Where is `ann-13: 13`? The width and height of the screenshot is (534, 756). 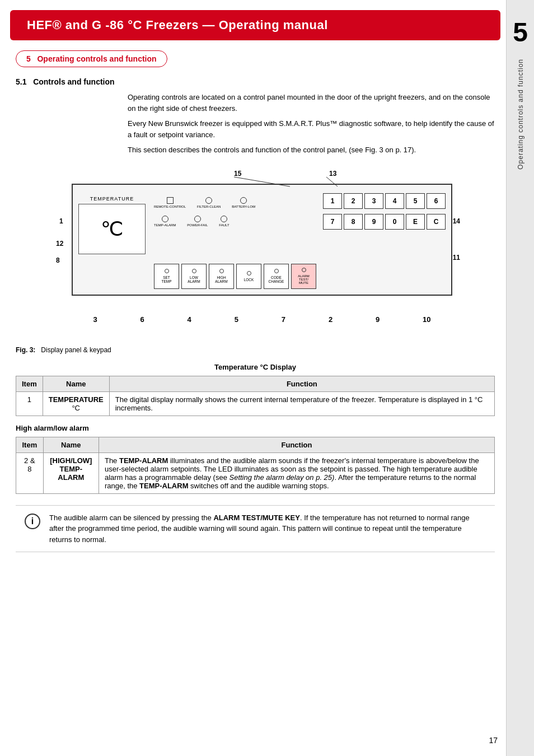
ann-13: 13 is located at coordinates (332, 174).